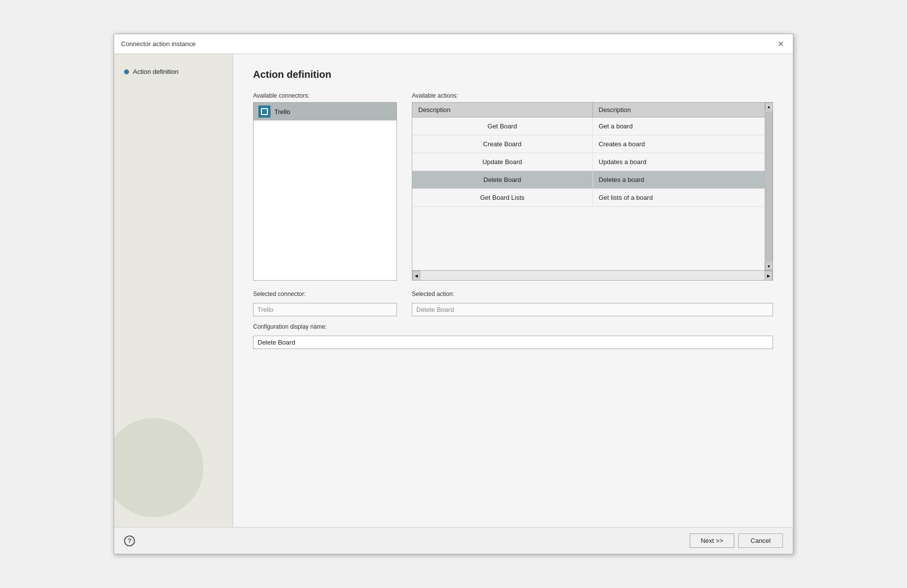  I want to click on sidebar-item-action-definition: Action definition, so click(174, 71).